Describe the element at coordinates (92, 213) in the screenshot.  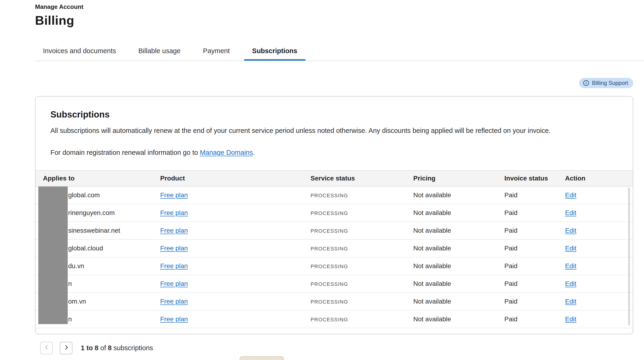
I see `domain-text: rinenguyen.com` at that location.